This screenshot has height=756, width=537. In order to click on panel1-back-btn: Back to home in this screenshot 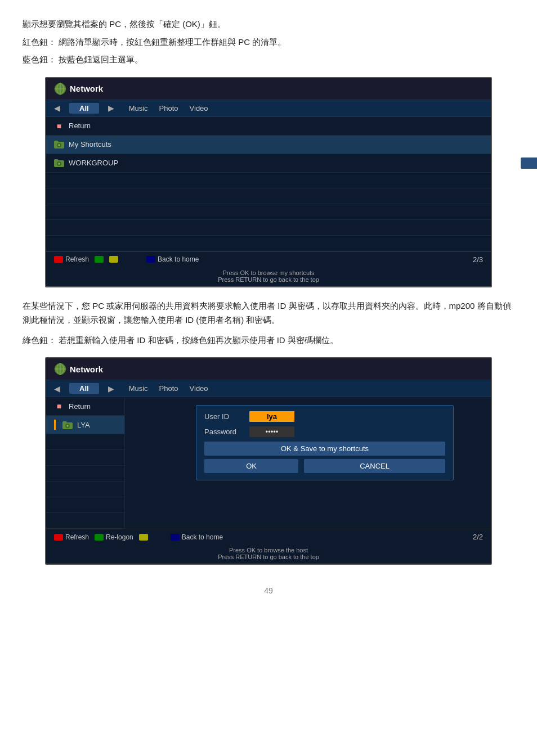, I will do `click(172, 259)`.